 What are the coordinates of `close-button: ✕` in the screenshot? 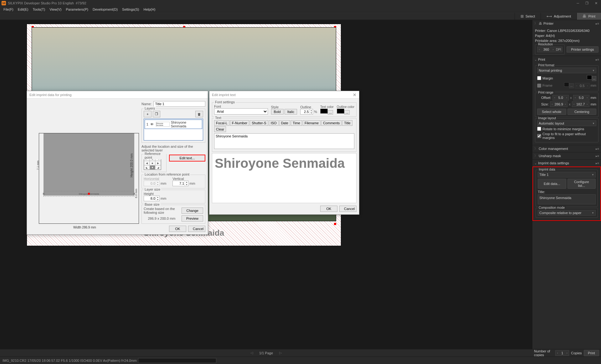 It's located at (596, 3).